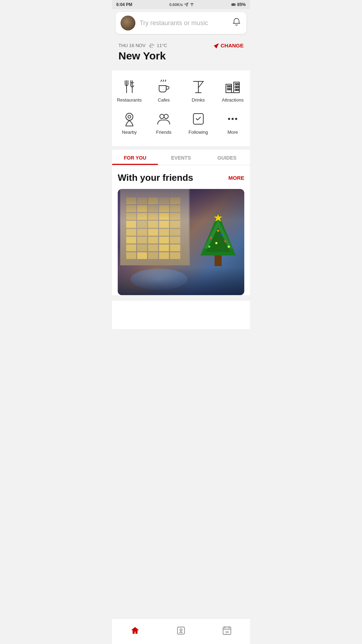 This screenshot has width=362, height=644. I want to click on for-you-section: With your friends MORE, so click(181, 230).